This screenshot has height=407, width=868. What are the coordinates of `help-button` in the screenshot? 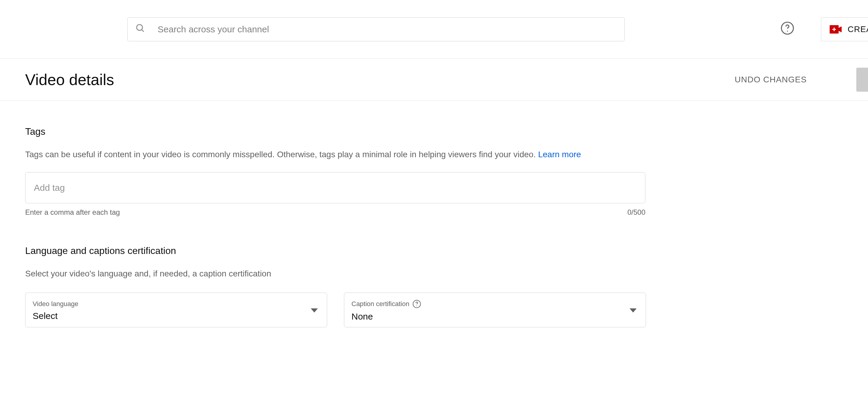 It's located at (787, 29).